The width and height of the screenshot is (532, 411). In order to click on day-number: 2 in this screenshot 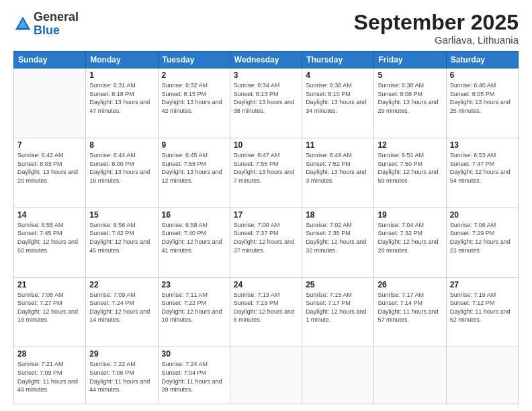, I will do `click(194, 75)`.